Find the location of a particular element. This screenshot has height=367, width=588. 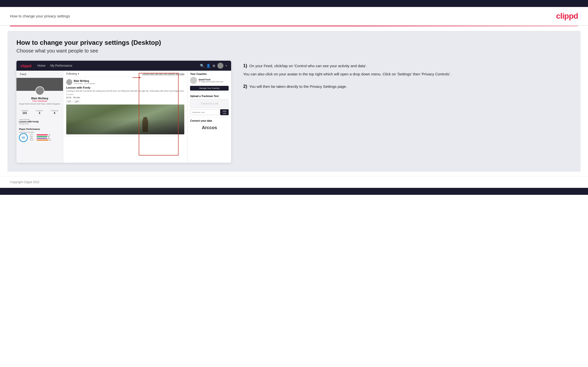

tag-app: APP is located at coordinates (77, 102).